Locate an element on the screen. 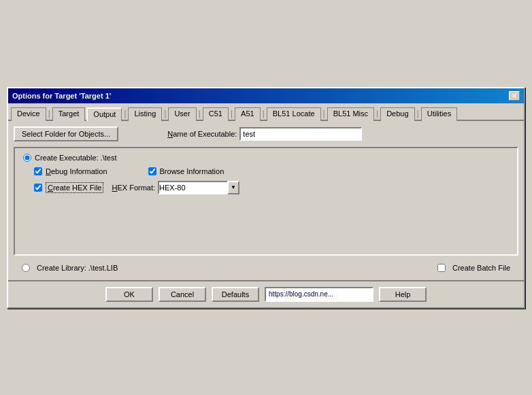 The image size is (532, 395). create-batch-checkbox is located at coordinates (442, 268).